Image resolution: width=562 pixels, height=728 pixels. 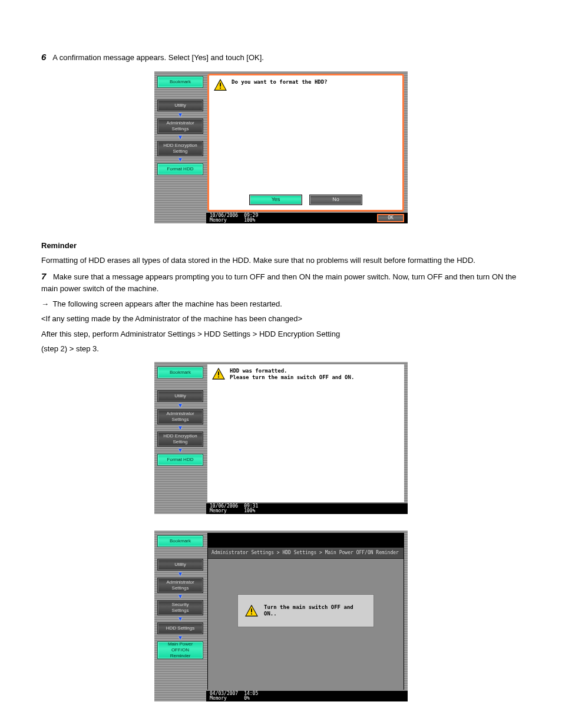 What do you see at coordinates (180, 650) in the screenshot?
I see `main-power-reminder-button: Main Power OFF/ON Reminder` at bounding box center [180, 650].